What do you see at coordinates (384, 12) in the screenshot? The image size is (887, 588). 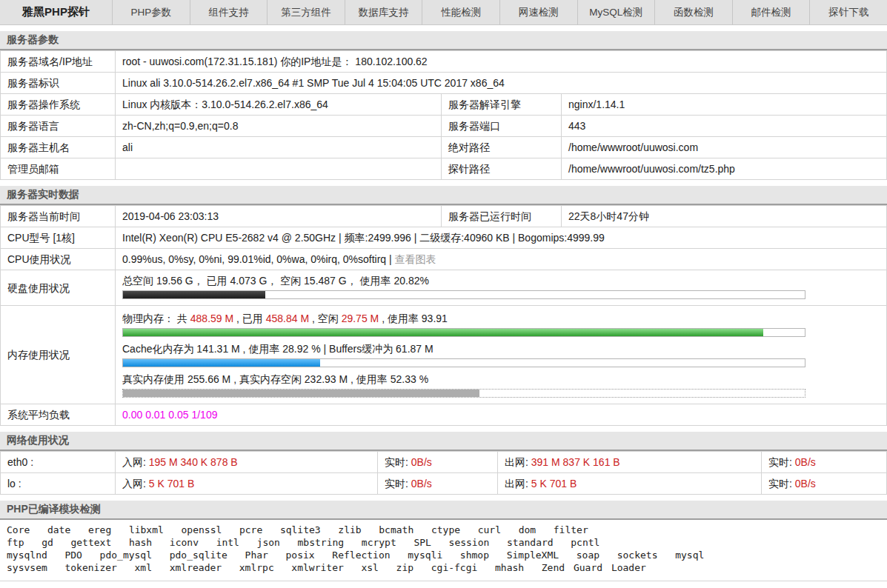 I see `nav-tab-database-support: 数据库支持` at bounding box center [384, 12].